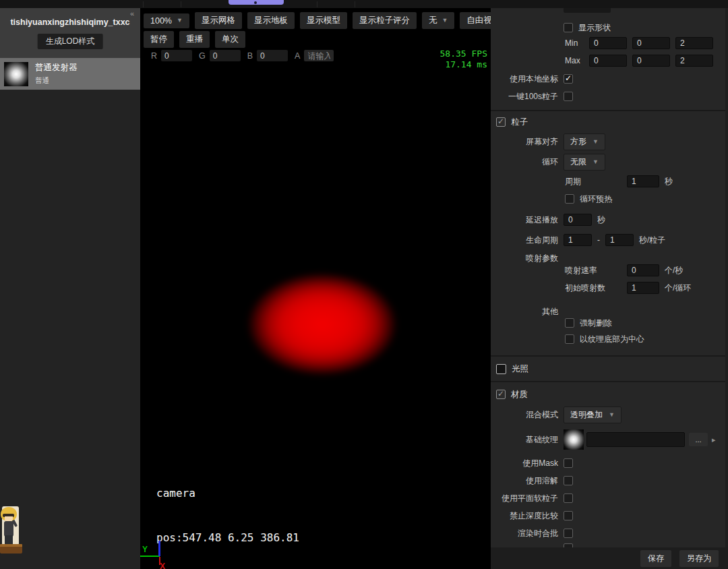 This screenshot has height=569, width=728. Describe the element at coordinates (256, 3) in the screenshot. I see `active-tab-indicator` at that location.